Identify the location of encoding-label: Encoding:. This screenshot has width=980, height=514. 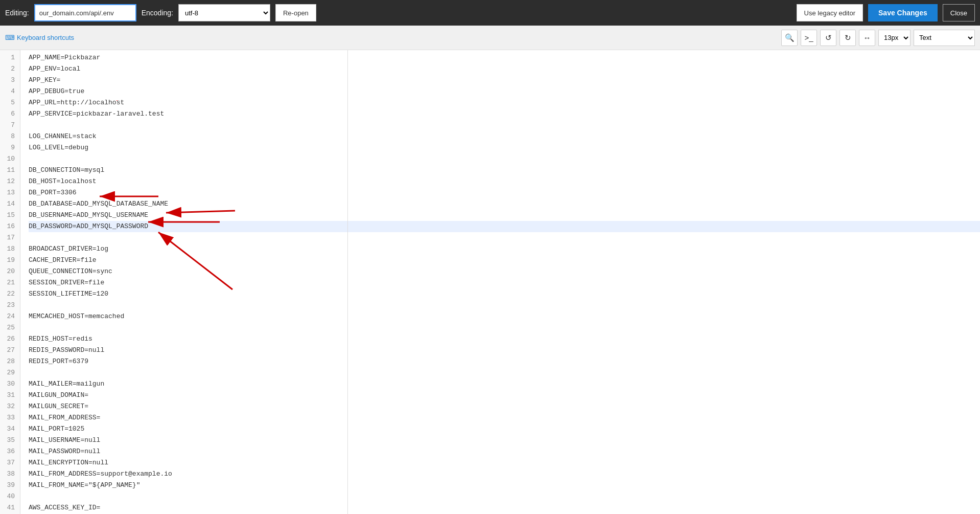
(157, 13).